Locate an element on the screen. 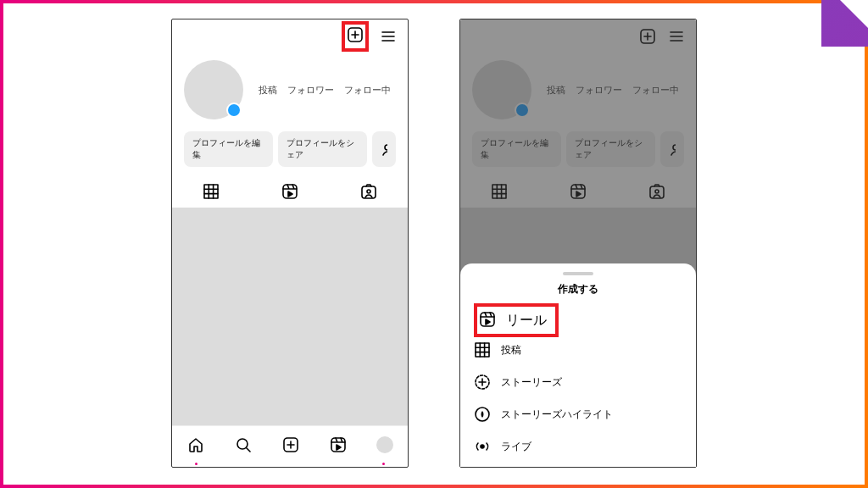 Image resolution: width=868 pixels, height=488 pixels. highlight-create is located at coordinates (355, 36).